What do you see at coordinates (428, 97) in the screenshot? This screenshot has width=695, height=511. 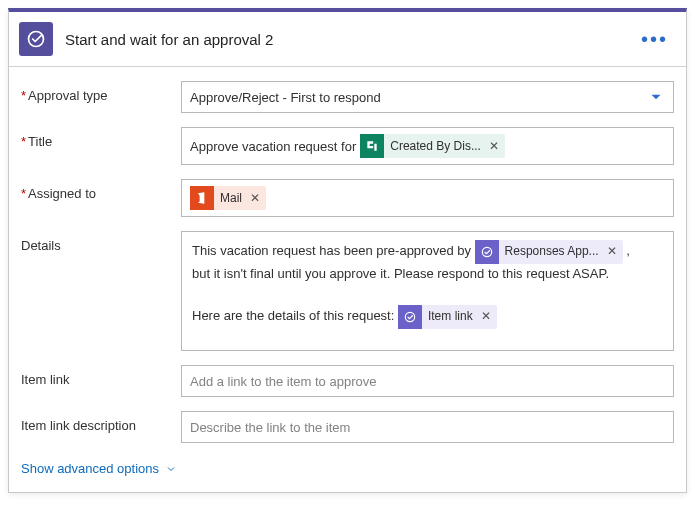 I see `approval-type-select: Approve/Reject - First to respond` at bounding box center [428, 97].